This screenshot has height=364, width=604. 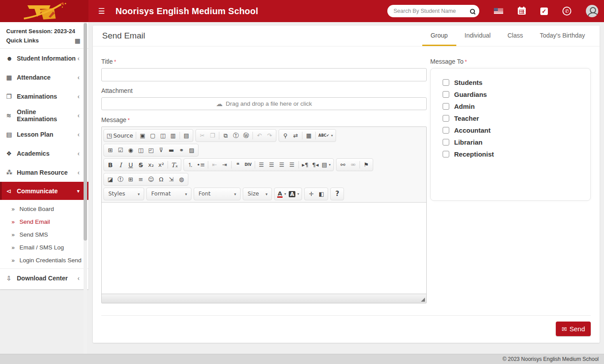 What do you see at coordinates (433, 11) in the screenshot?
I see `student-search` at bounding box center [433, 11].